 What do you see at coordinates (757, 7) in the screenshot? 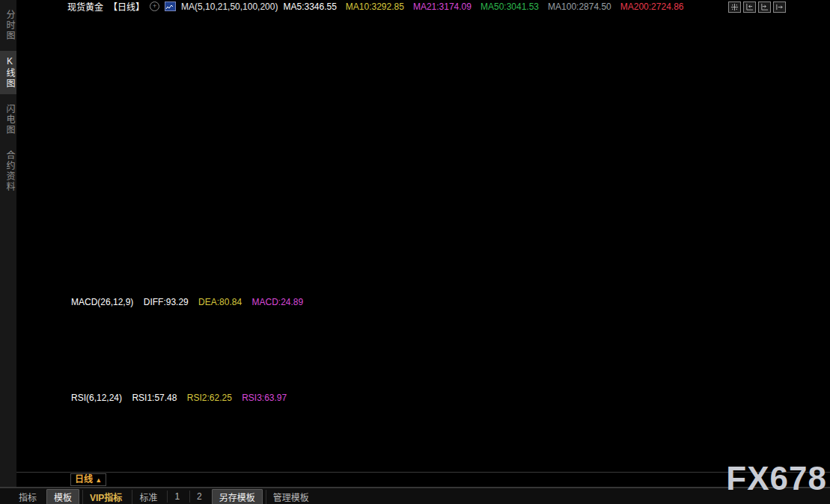
I see `chart-toolbar-icons` at bounding box center [757, 7].